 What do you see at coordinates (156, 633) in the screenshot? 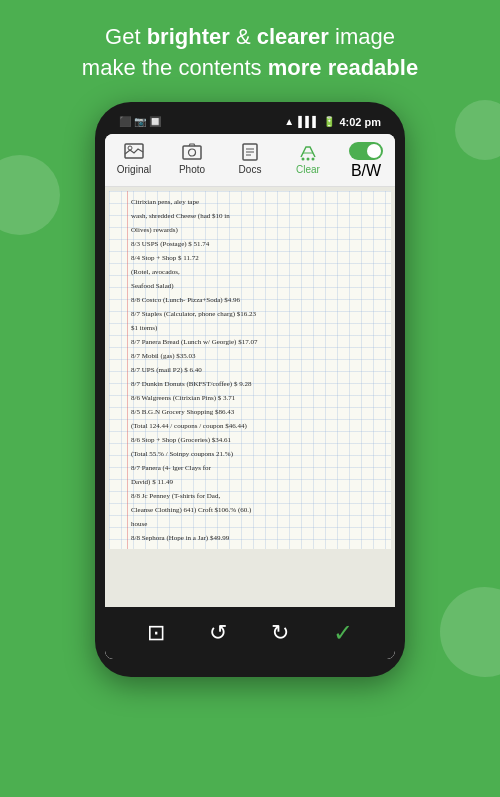
I see `crop-button: ⊡` at bounding box center [156, 633].